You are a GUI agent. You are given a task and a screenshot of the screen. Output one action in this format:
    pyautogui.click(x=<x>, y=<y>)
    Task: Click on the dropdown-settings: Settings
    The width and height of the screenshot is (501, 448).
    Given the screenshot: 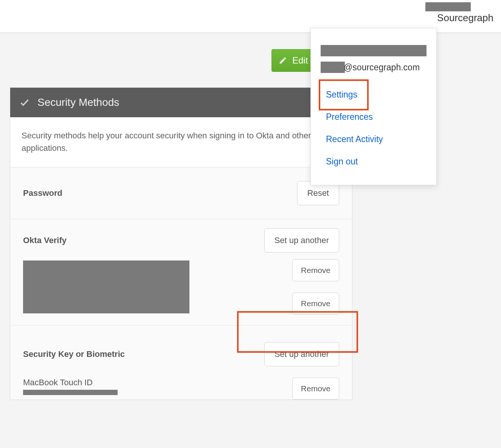 What is the action you would take?
    pyautogui.click(x=374, y=95)
    